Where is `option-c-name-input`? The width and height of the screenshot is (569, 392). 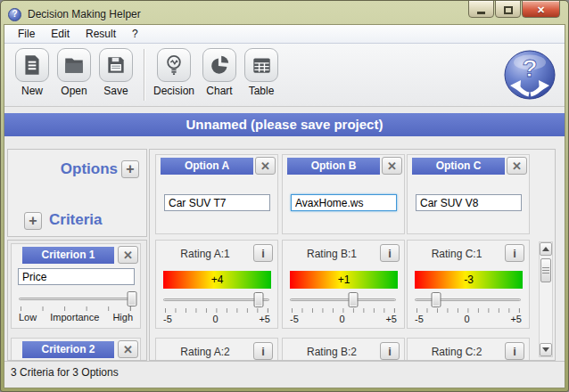 option-c-name-input is located at coordinates (469, 203).